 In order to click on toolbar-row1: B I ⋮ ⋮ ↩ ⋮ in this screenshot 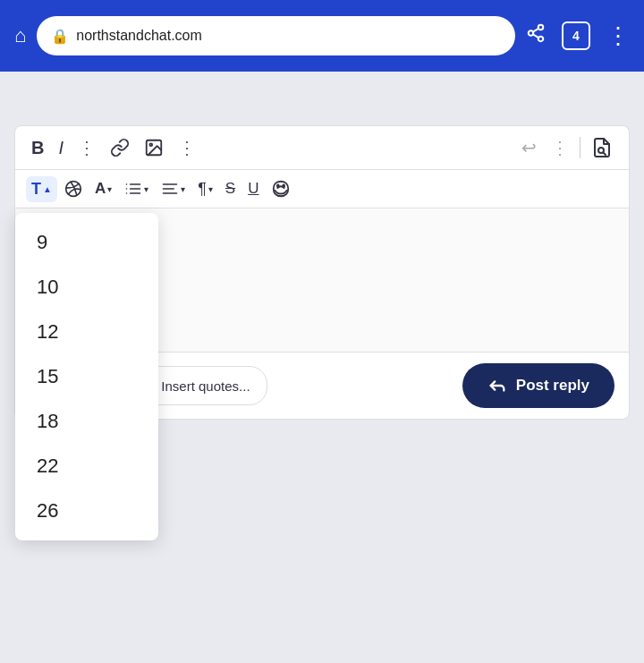, I will do `click(322, 149)`.